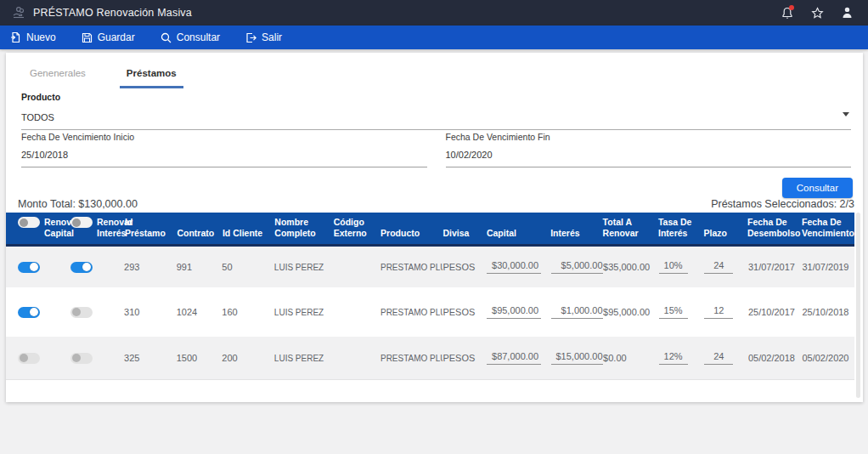 The height and width of the screenshot is (454, 868). I want to click on plazo-input: 12, so click(719, 312).